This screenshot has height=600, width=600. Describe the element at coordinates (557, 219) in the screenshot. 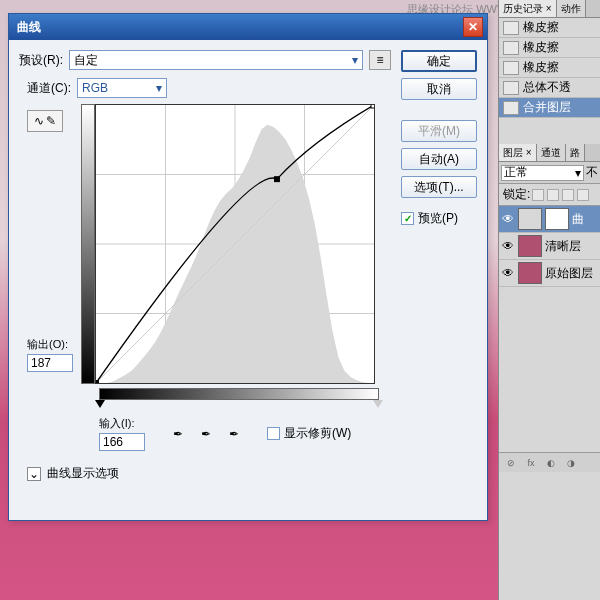

I see `mask-thumb-icon` at that location.